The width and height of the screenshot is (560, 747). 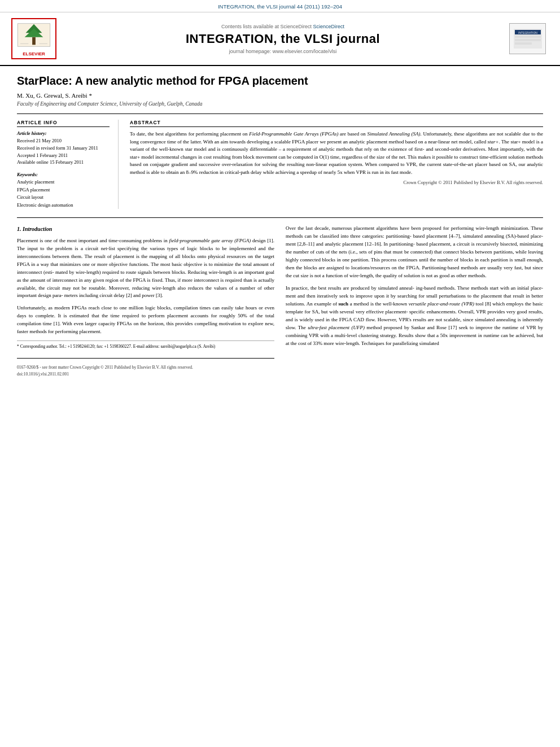 What do you see at coordinates (146, 320) in the screenshot?
I see `intro-para-2: Unfortunately, as modern FPGAs reach clo…` at bounding box center [146, 320].